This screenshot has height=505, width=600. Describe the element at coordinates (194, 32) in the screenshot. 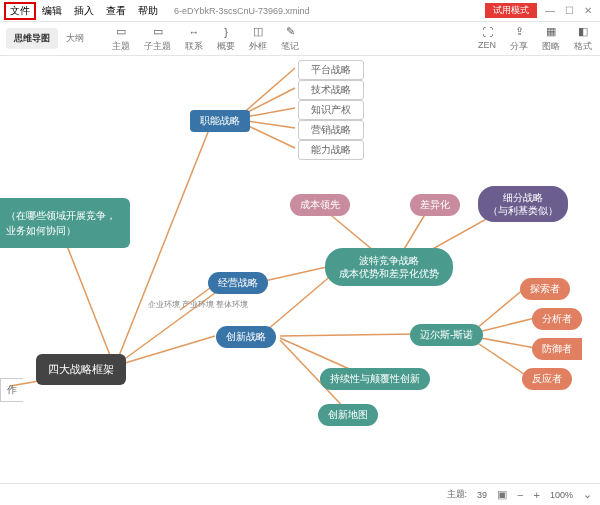

I see `relation-icon: ↔` at that location.